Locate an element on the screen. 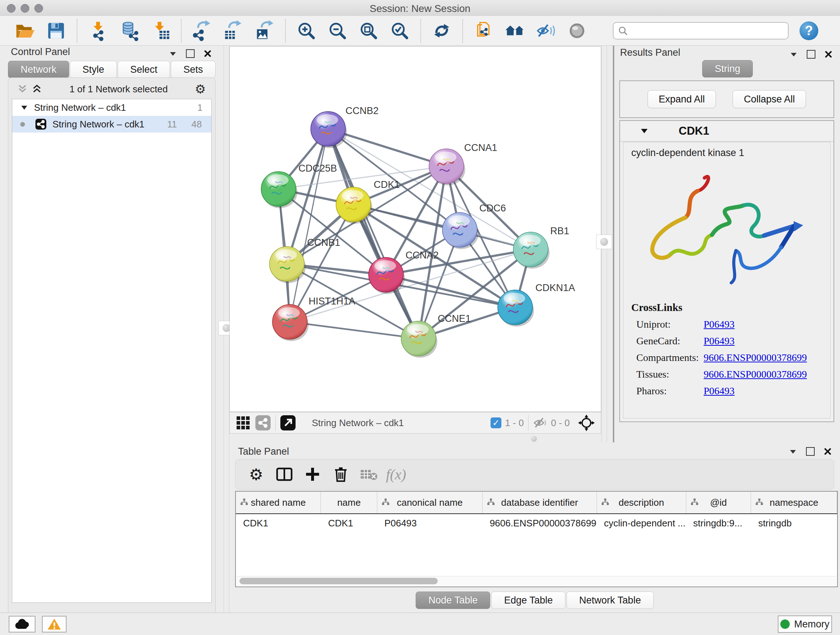 This screenshot has width=840, height=635. collapse-all-button: Collapse All is located at coordinates (769, 99).